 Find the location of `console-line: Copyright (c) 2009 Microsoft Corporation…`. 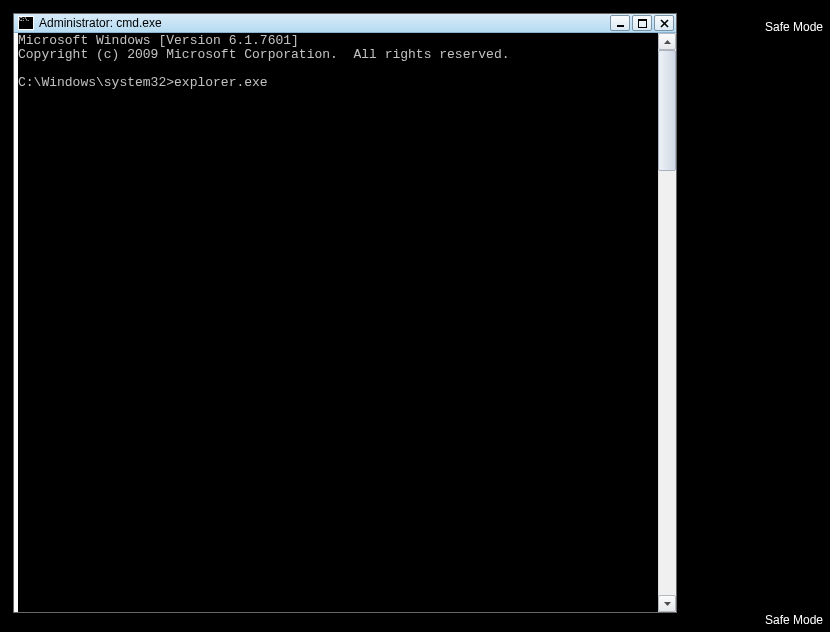

console-line: Copyright (c) 2009 Microsoft Corporation… is located at coordinates (264, 54).